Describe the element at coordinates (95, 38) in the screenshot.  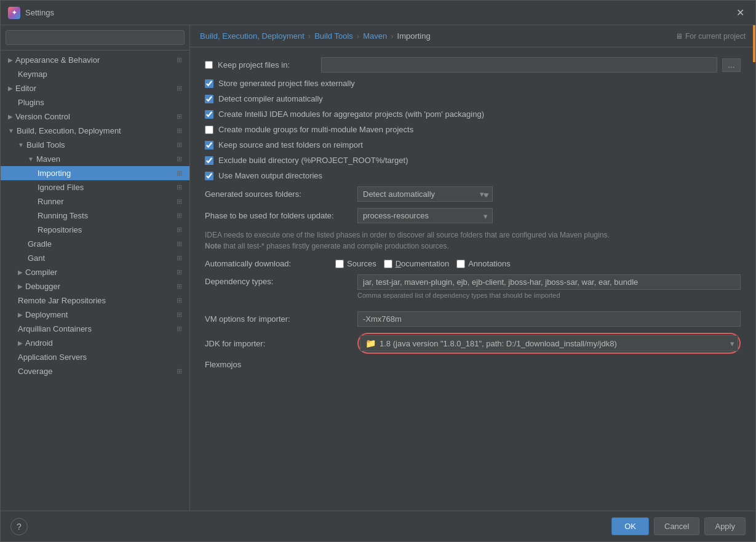
I see `search-input` at that location.